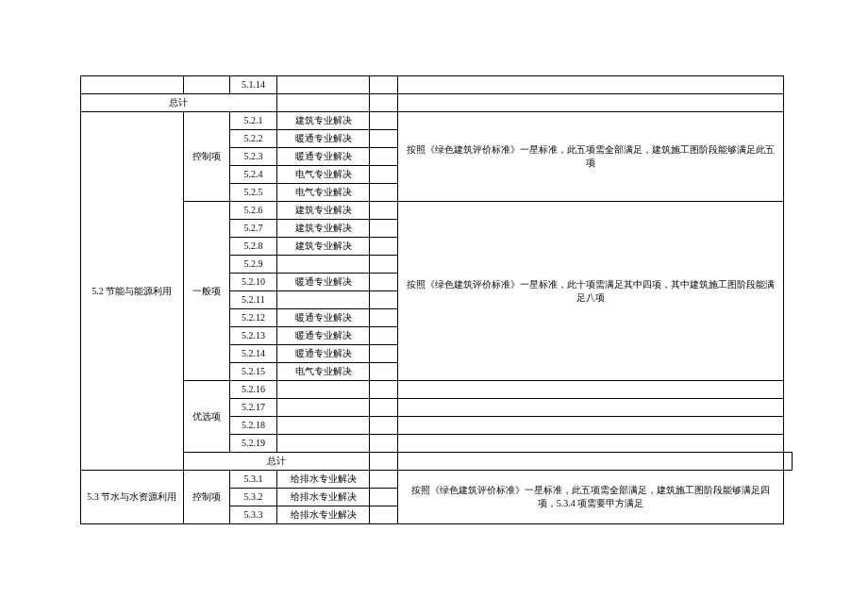 This screenshot has height=614, width=868. I want to click on cell-note: 按照《绿色建筑评价标准》一星标准，此五项需全部满足，建筑施工图阶段能够满足此五项, so click(591, 157).